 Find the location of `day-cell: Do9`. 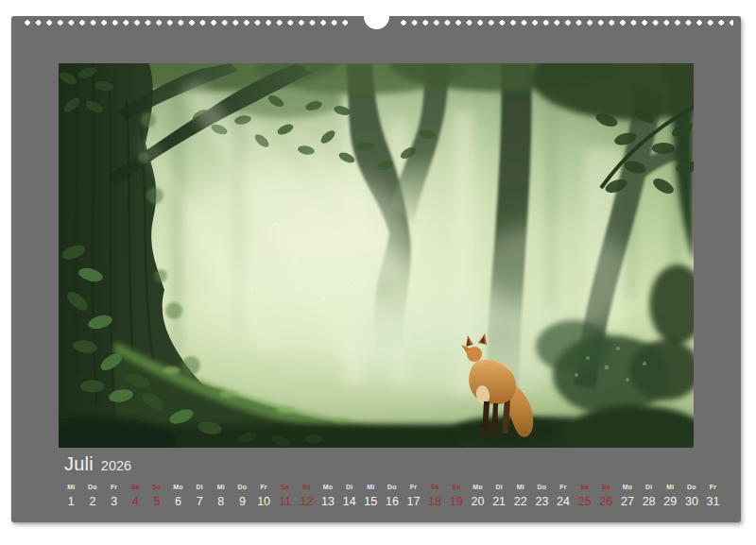

day-cell: Do9 is located at coordinates (242, 495).